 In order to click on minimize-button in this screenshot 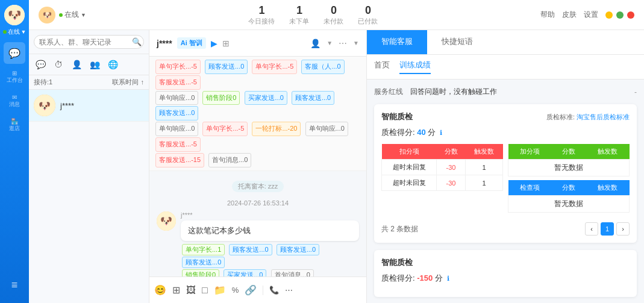, I will do `click(609, 15)`.